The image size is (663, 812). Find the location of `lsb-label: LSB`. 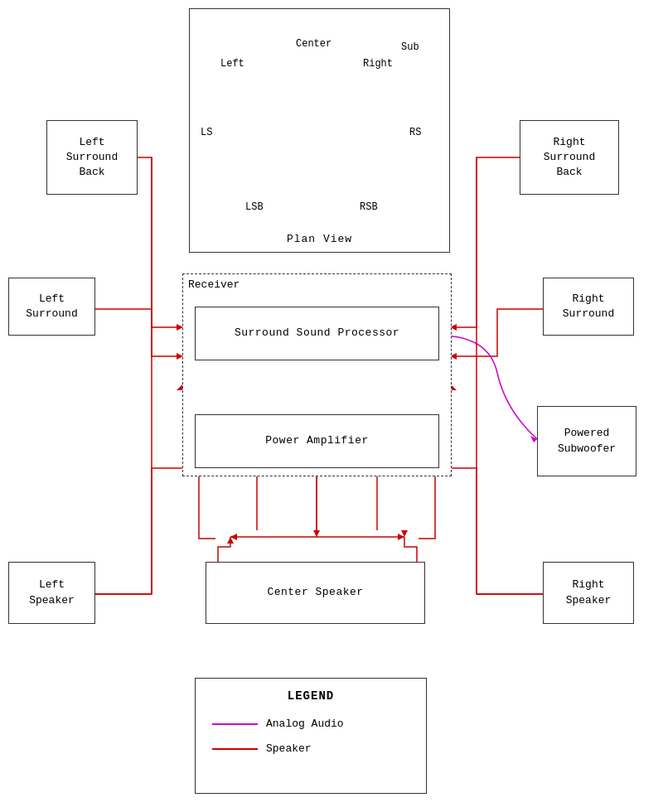

lsb-label: LSB is located at coordinates (254, 207).